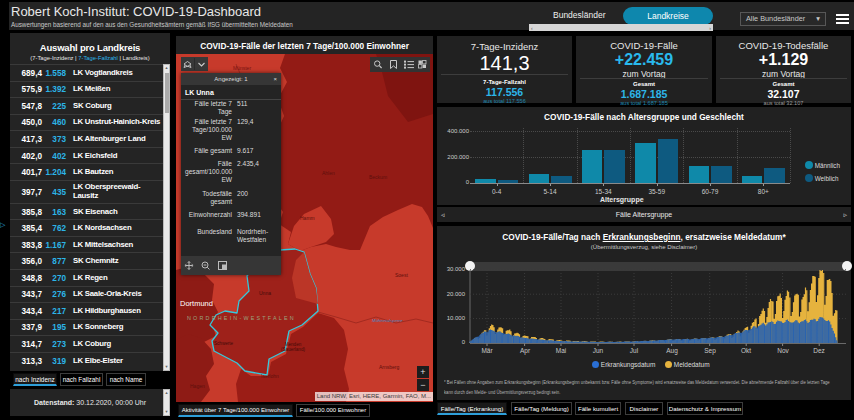 The image size is (854, 420). Describe the element at coordinates (270, 376) in the screenshot. I see `svg-text: Iserlohn` at that location.